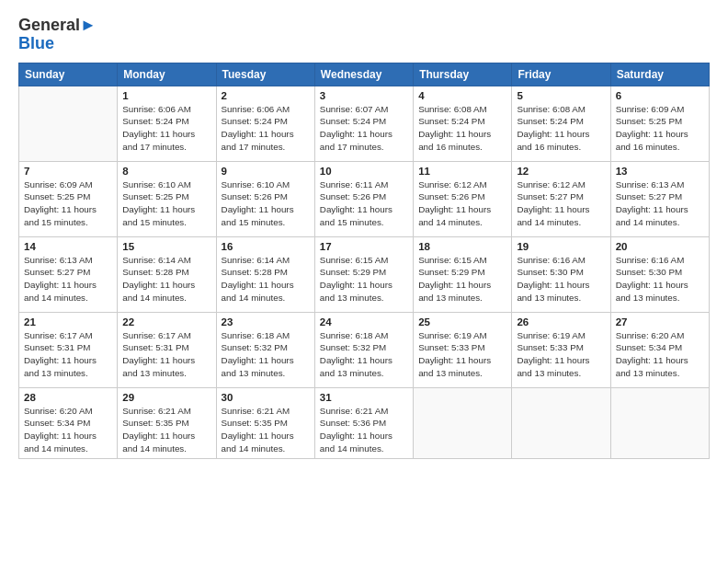 The width and height of the screenshot is (728, 563). I want to click on calendar-cell: 24Sunrise: 6:18 AMSunset: 5:32 PMDayligh…, so click(364, 350).